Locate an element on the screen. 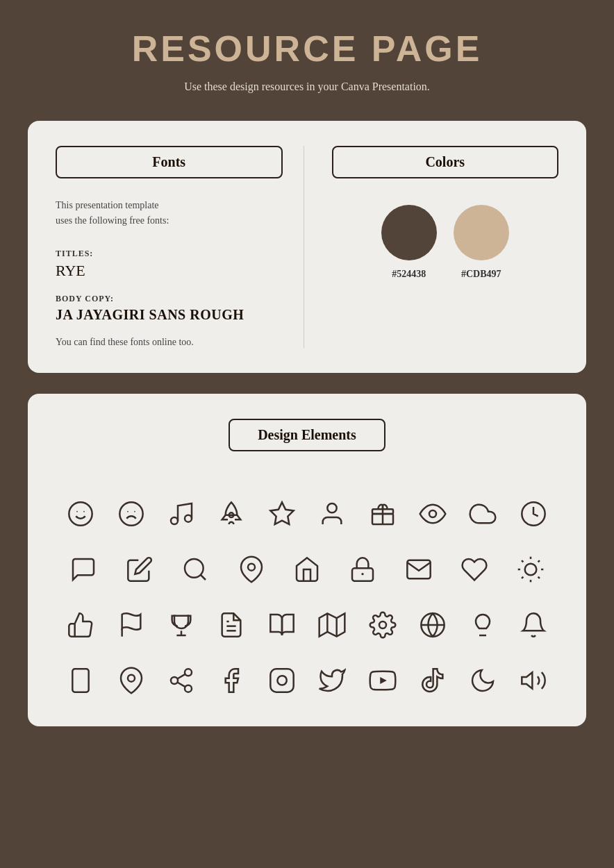 The height and width of the screenshot is (868, 614). facebook-icon is located at coordinates (231, 681).